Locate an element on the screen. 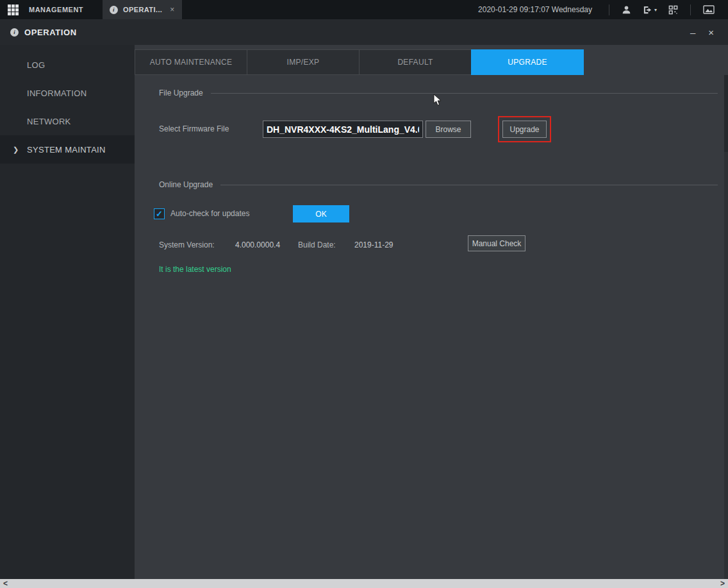  chevron-right-icon: ❯ is located at coordinates (16, 150).